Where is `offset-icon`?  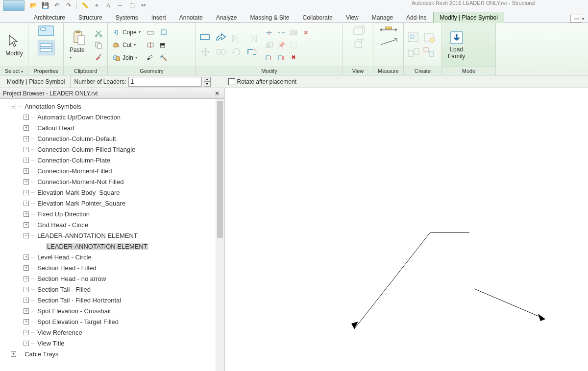 offset-icon is located at coordinates (221, 38).